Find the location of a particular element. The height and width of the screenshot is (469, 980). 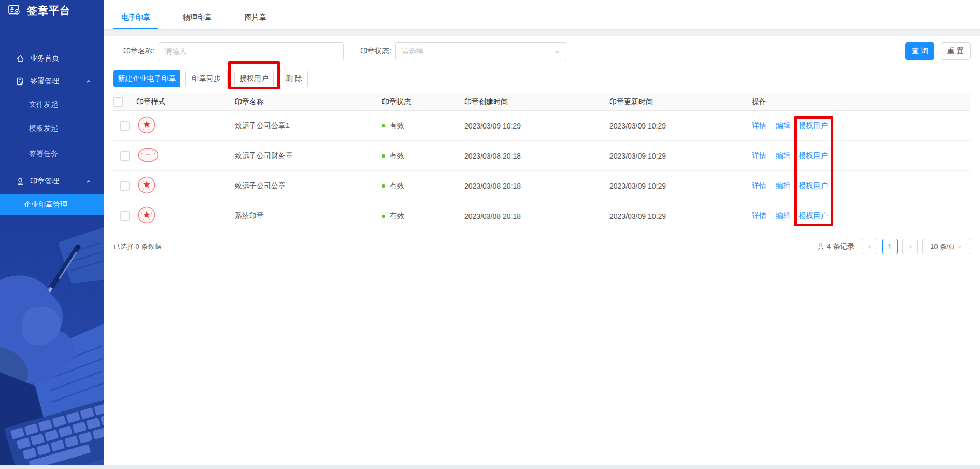

column-operations: 操作 is located at coordinates (861, 102).